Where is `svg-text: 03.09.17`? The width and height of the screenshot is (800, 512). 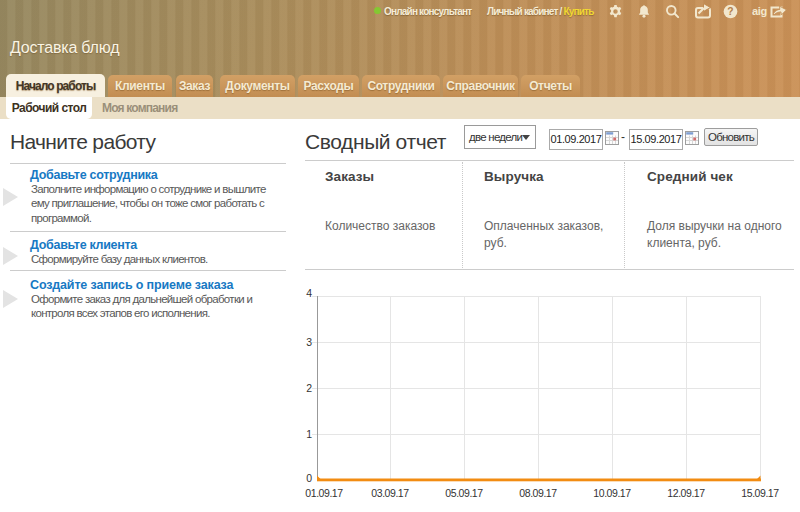
svg-text: 03.09.17 is located at coordinates (390, 493).